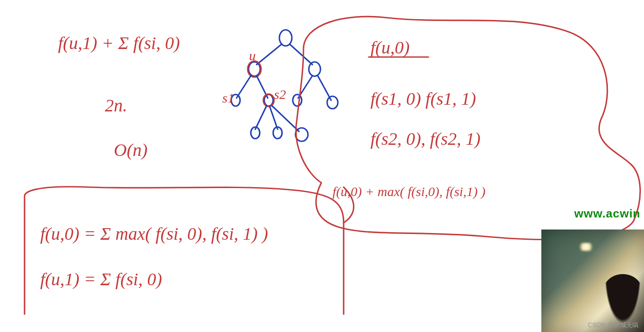 The image size is (644, 332). Describe the element at coordinates (101, 279) in the screenshot. I see `boxed-formula-2: f(u,1) = Σ f(si, 0)` at that location.